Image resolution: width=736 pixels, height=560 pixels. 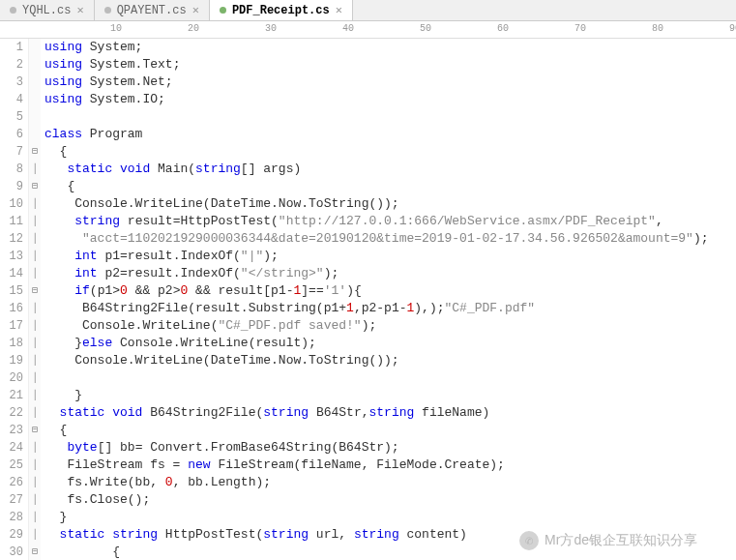 I want to click on tab-label: QPAYENT.cs, so click(x=152, y=11).